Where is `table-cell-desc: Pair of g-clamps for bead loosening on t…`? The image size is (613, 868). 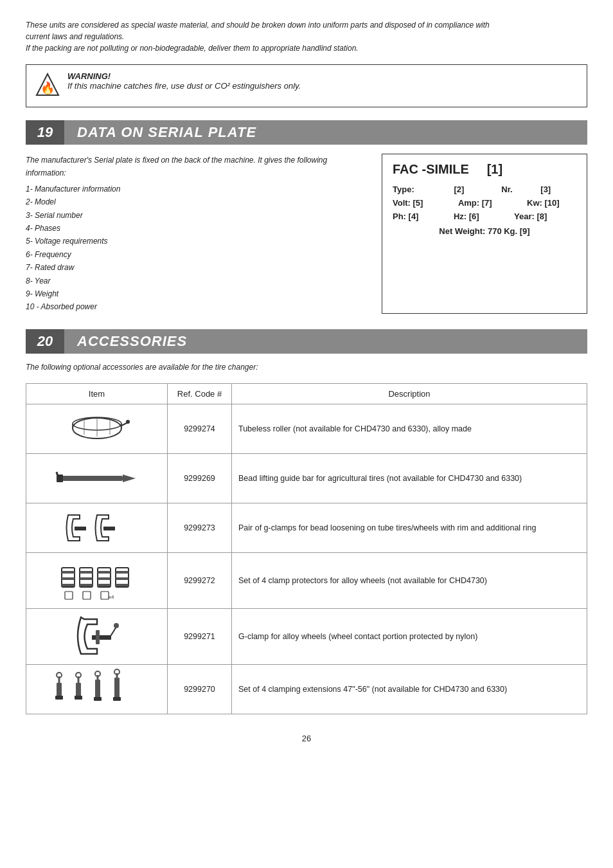 table-cell-desc: Pair of g-clamps for bead loosening on t… is located at coordinates (410, 527).